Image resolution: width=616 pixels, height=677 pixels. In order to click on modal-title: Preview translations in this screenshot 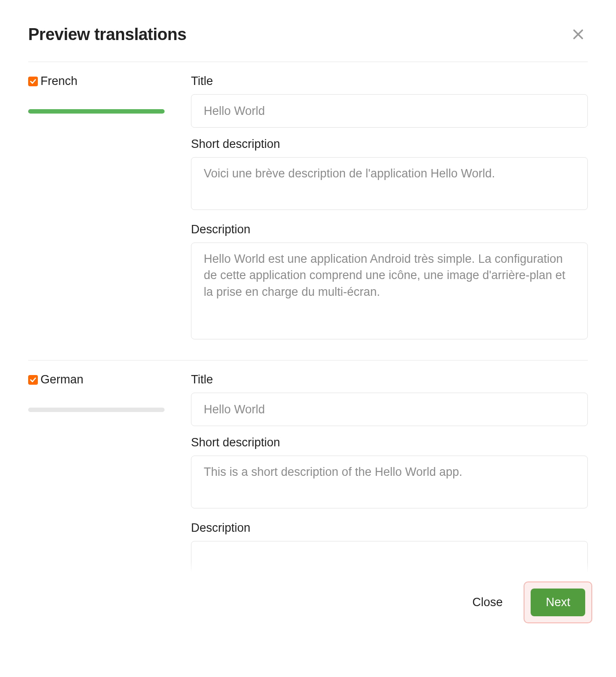, I will do `click(107, 34)`.